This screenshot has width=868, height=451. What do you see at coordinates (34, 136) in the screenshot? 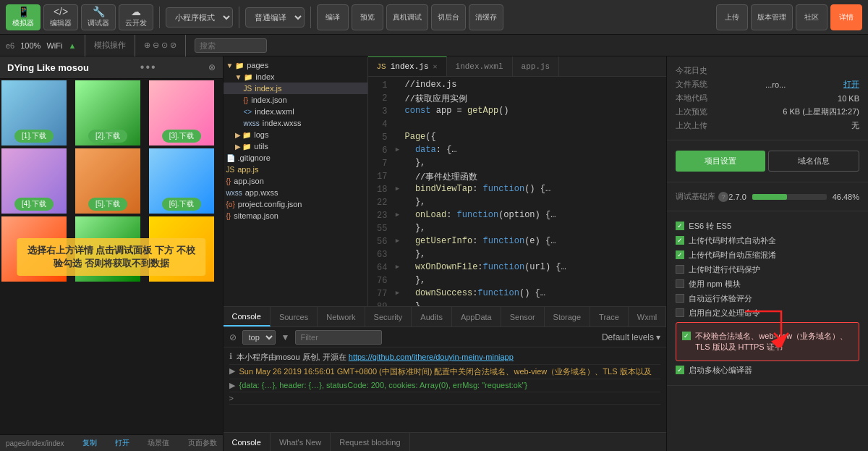
I see `download-btn-1: [1].下载` at bounding box center [34, 136].